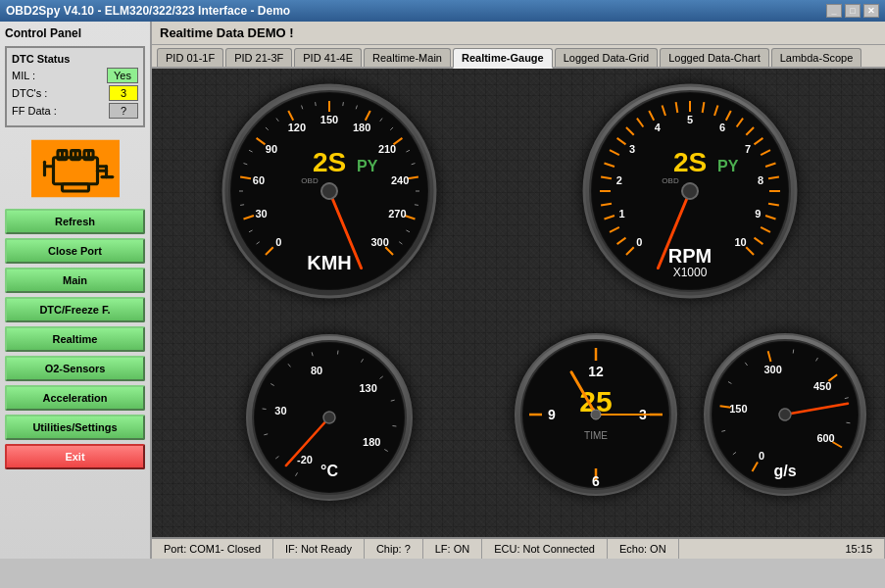 The image size is (885, 588). Describe the element at coordinates (784, 417) in the screenshot. I see `airflow-svg: 0150300450600 g/s` at that location.